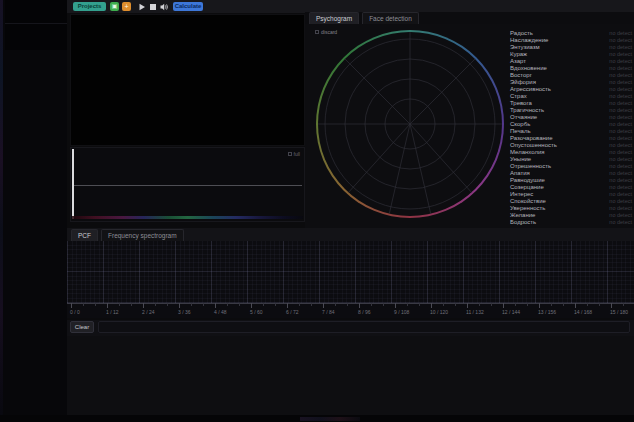 The image size is (634, 422). I want to click on emotion-row: Отчаяниеno detect, so click(571, 116).